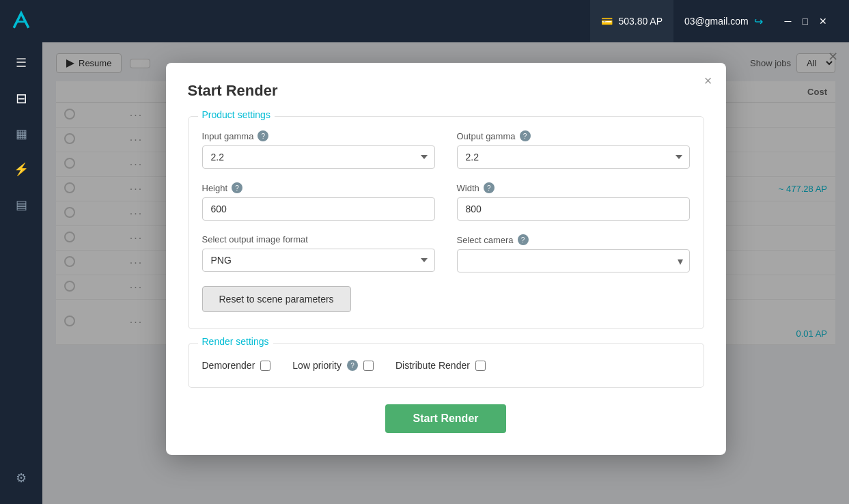 The width and height of the screenshot is (849, 504). Describe the element at coordinates (574, 209) in the screenshot. I see `width-input` at that location.